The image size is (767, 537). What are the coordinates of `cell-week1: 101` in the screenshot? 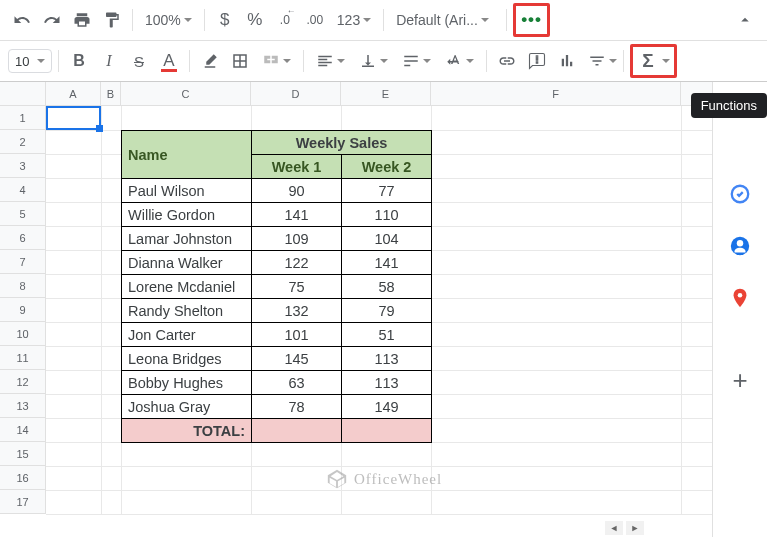 It's located at (297, 335).